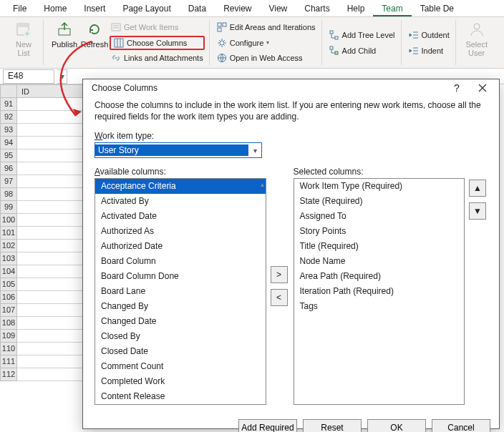  Describe the element at coordinates (9, 298) in the screenshot. I see `row-header: 106` at that location.